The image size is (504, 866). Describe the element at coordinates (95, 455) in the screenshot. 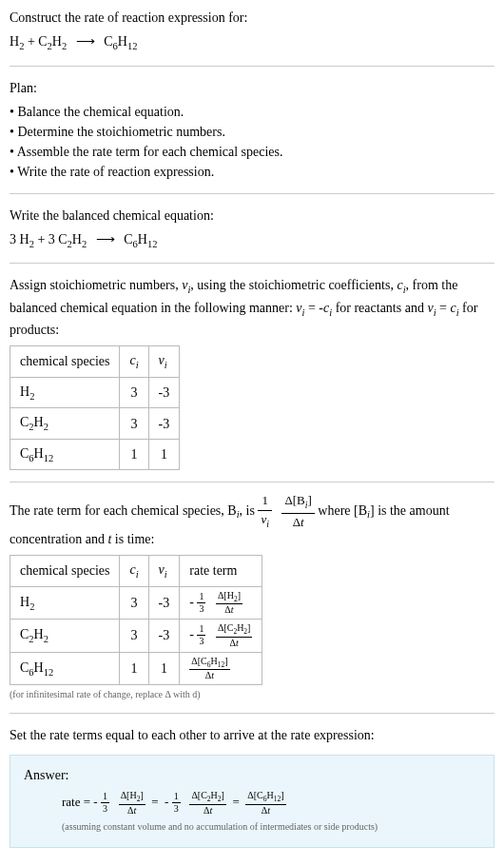

I see `table-row: C6H12 1 1` at that location.